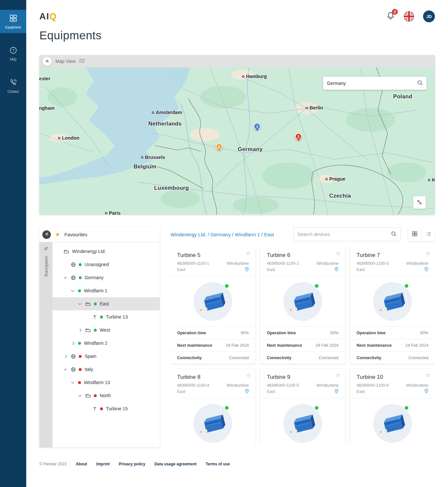 This screenshot has height=487, width=448. I want to click on device-card-turbine-5: Turbine 5☆46395000-1100-1WIndturbineEast…, so click(213, 305).